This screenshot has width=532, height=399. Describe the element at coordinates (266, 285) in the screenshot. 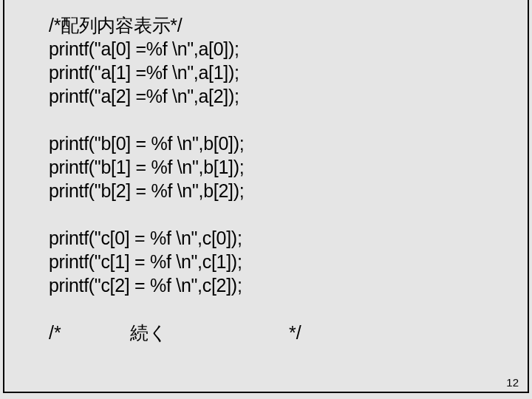

I see `code-line-c2: printf("c[2] = %f \n",c[2]);` at that location.